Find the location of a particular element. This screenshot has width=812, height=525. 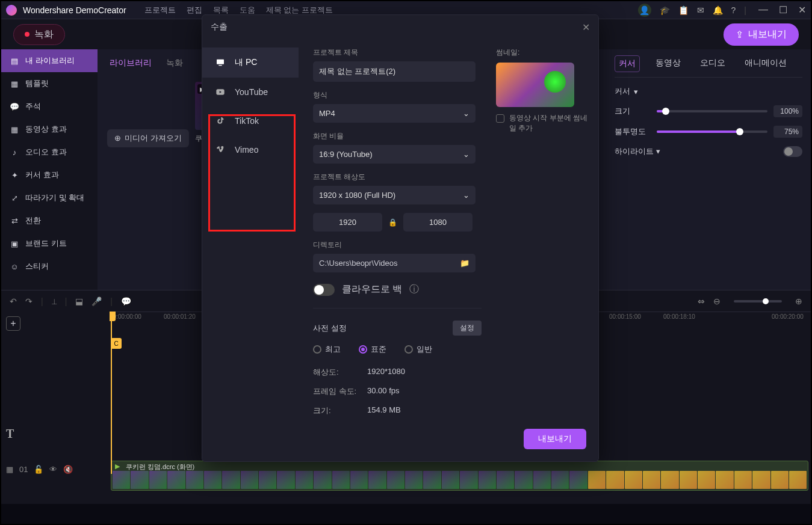

minimize-icon: — is located at coordinates (763, 10).